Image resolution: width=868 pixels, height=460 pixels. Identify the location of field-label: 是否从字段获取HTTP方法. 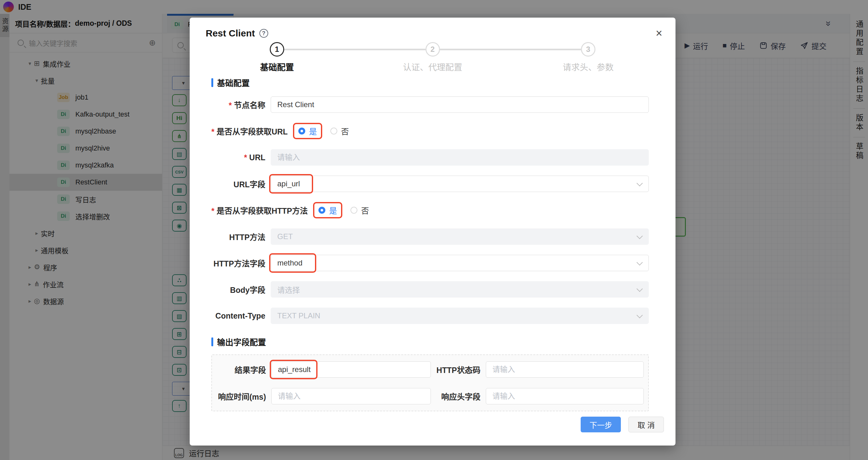
(259, 210).